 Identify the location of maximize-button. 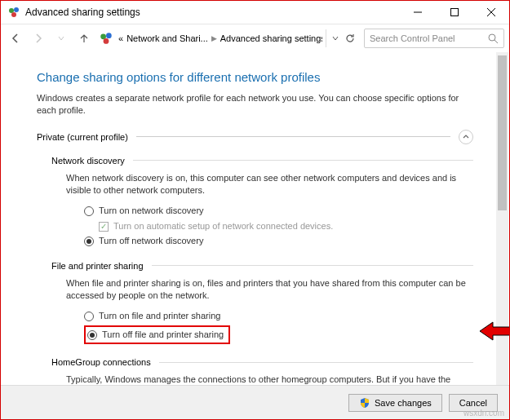
(454, 13).